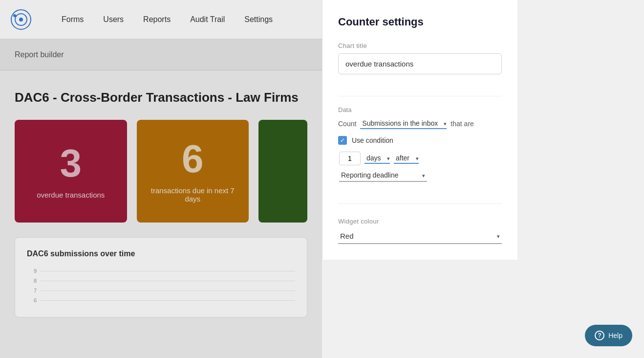 The image size is (644, 358). What do you see at coordinates (343, 140) in the screenshot?
I see `use-condition-checkbox: ✓` at bounding box center [343, 140].